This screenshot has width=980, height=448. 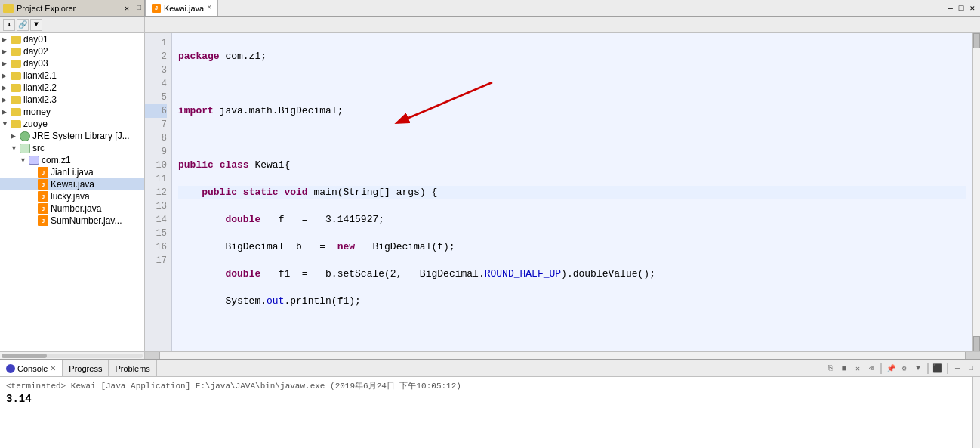 I want to click on sidebar-item-lucky: J lucky.java, so click(x=72, y=196).